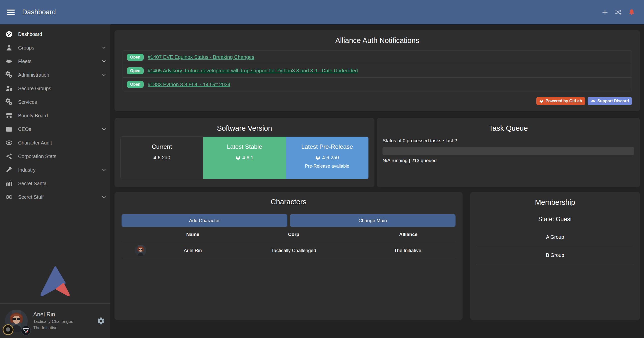  Describe the element at coordinates (55, 88) in the screenshot. I see `sidebar-item-secure-groups: Secure Groups` at that location.